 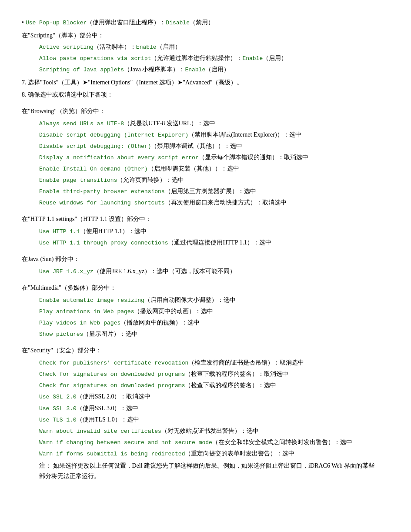 I want to click on multimedia-intro: 在"Multimedia"（多媒体）部分中：, so click(x=205, y=288).